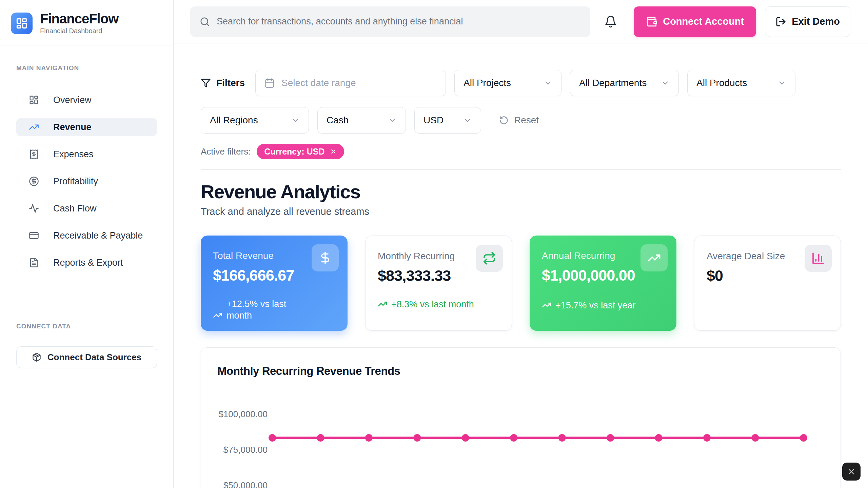 This screenshot has height=488, width=868. Describe the element at coordinates (270, 83) in the screenshot. I see `calendar-icon` at that location.